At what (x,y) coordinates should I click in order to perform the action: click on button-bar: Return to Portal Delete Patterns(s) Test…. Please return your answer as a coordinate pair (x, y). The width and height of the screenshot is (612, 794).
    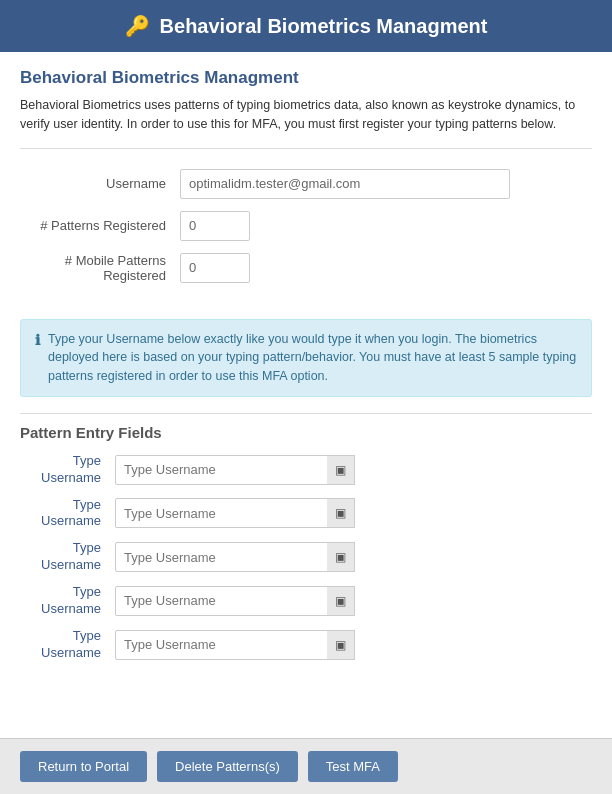
    Looking at the image, I should click on (306, 766).